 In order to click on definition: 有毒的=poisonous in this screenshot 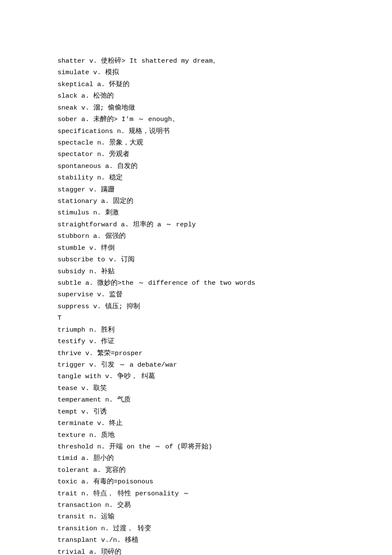, I will do `click(124, 482)`.